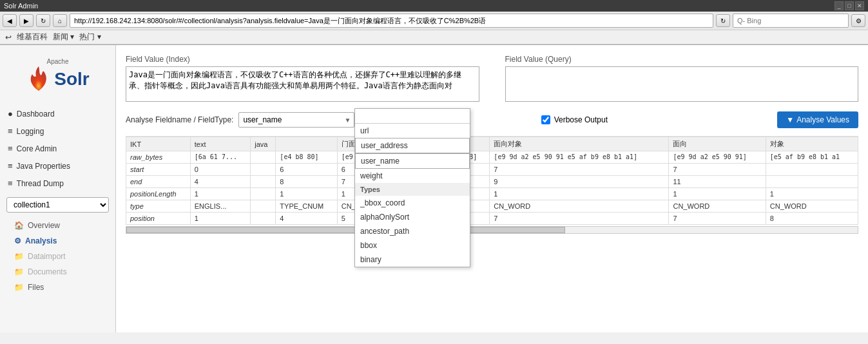 The image size is (868, 344). What do you see at coordinates (220, 157) in the screenshot?
I see `cell: [6a 61 7...` at bounding box center [220, 157].